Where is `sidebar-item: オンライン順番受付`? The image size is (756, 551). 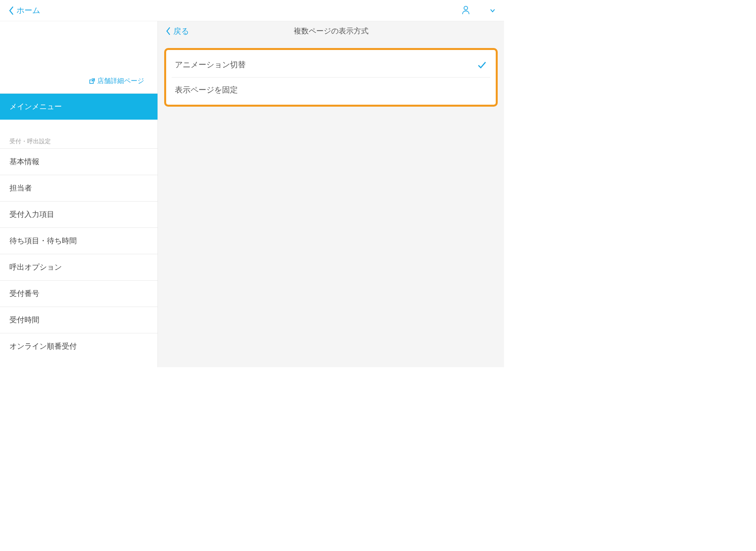 sidebar-item: オンライン順番受付 is located at coordinates (79, 346).